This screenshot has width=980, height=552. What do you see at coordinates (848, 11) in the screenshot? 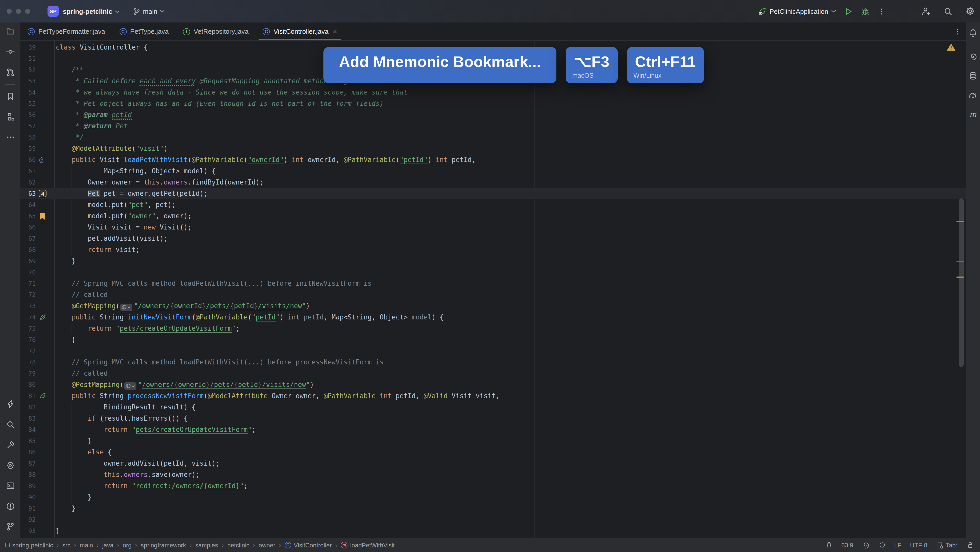
I see `run-button` at bounding box center [848, 11].